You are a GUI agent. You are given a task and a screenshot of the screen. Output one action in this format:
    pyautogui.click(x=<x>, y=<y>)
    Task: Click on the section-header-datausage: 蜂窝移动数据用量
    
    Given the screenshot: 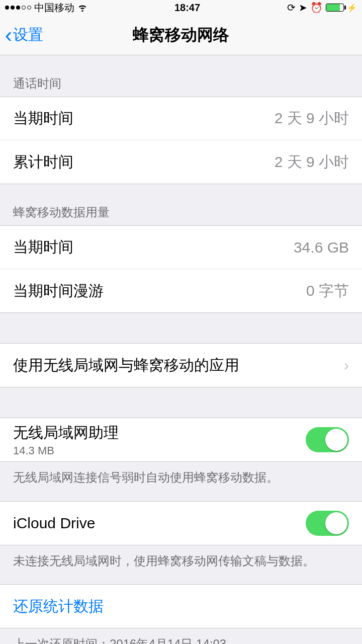 What is the action you would take?
    pyautogui.click(x=181, y=205)
    